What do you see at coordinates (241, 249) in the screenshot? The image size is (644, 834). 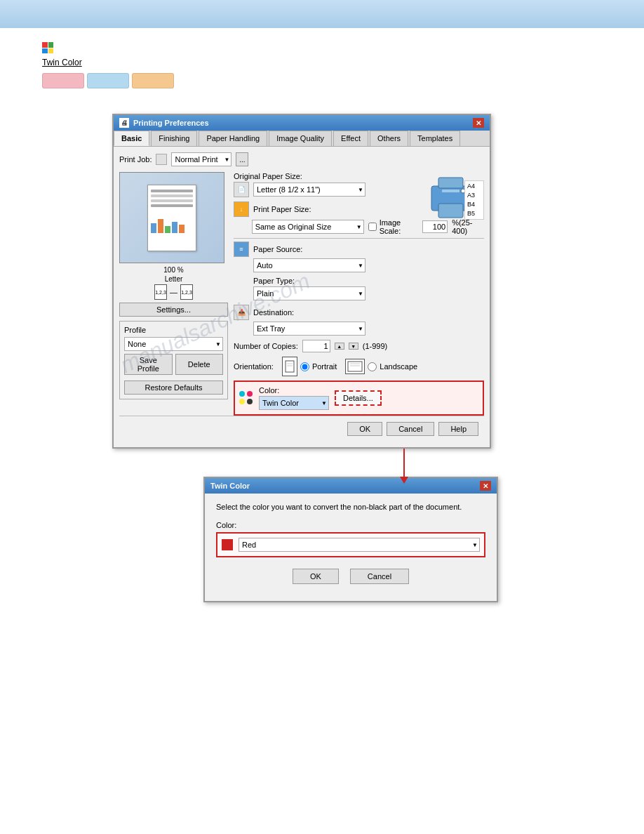 I see `paper-source-icon: ≡` at bounding box center [241, 249].